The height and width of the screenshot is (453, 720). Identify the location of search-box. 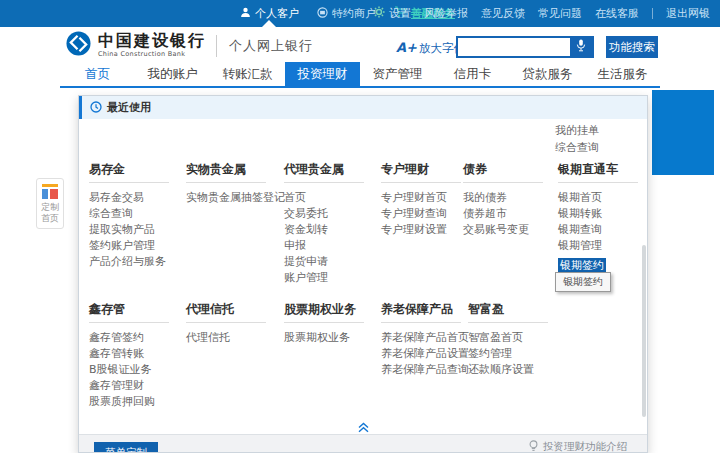
(525, 47).